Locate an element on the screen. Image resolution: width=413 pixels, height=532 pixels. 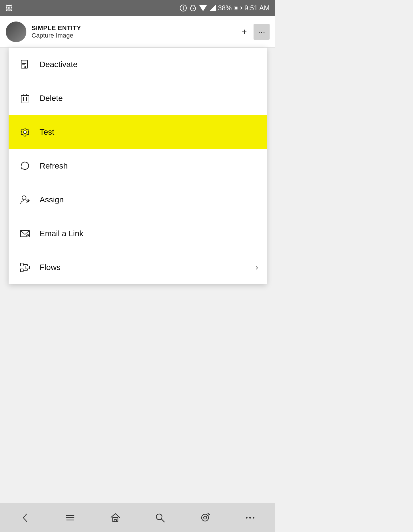
entity-subtitle: Capture Image is located at coordinates (134, 36).